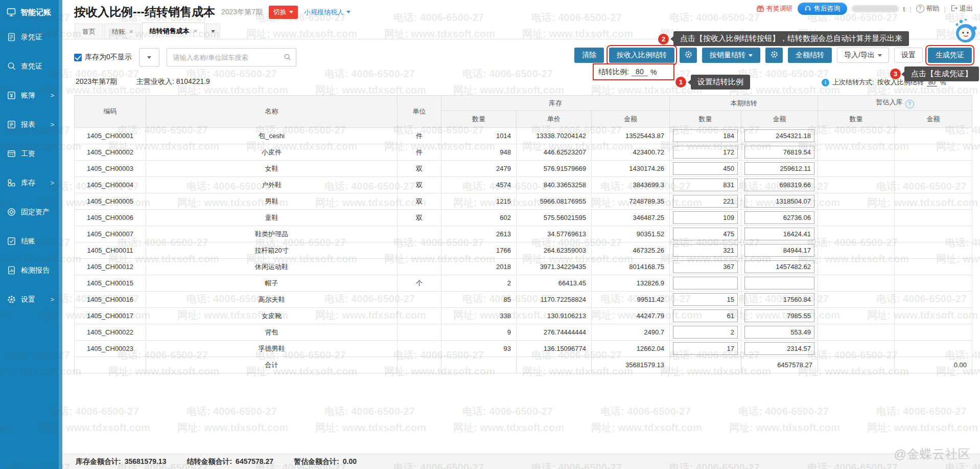 Image resolution: width=980 pixels, height=469 pixels. I want to click on table-row: 1405_CH00017女皮靴338130.910621344247.79617…, so click(523, 316).